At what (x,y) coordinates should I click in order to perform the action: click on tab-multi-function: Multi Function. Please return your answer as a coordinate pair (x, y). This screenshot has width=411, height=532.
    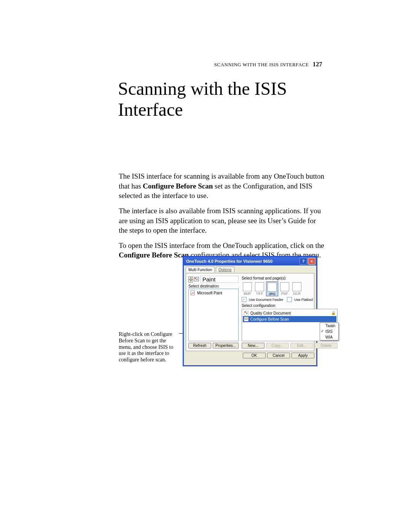
    Looking at the image, I should click on (200, 270).